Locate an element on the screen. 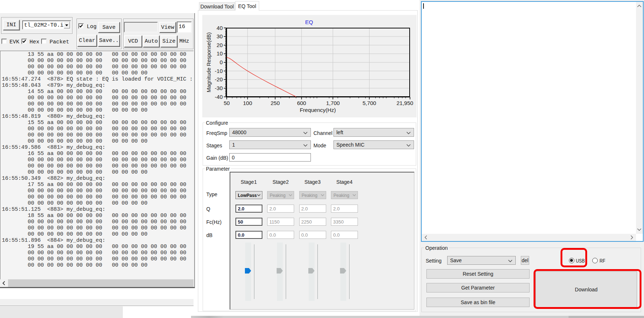 The height and width of the screenshot is (318, 644). svg-text: 100 is located at coordinates (248, 103).